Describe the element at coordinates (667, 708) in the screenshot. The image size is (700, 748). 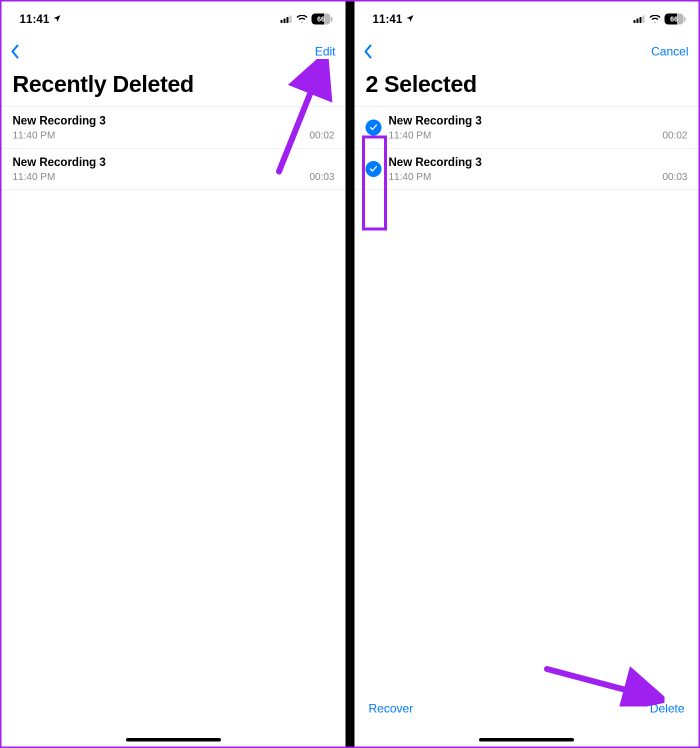
I see `delete-button: Delete` at that location.